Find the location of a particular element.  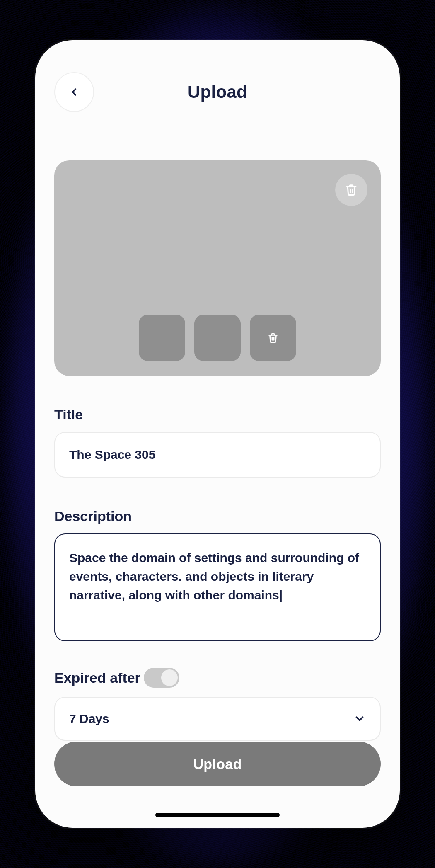

expired-toggle is located at coordinates (162, 678).